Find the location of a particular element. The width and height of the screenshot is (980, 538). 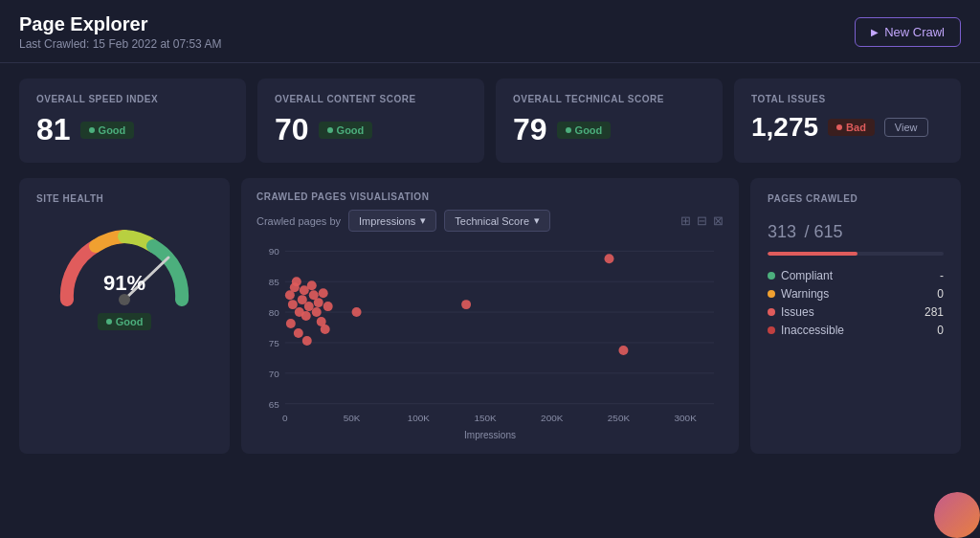

chart-icon-2: ⊟ is located at coordinates (702, 220).